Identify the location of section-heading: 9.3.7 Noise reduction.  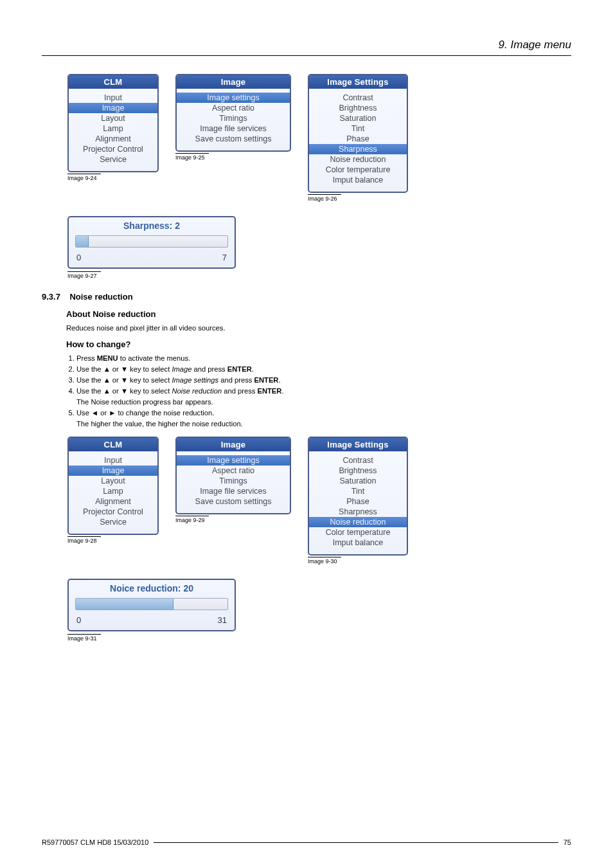
(306, 297).